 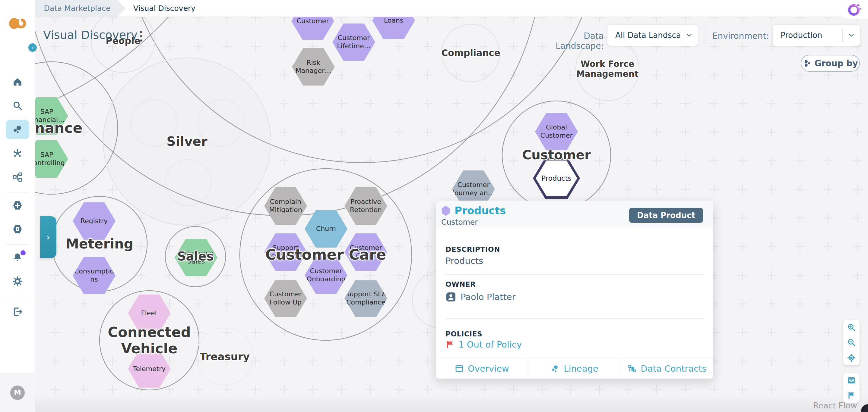 I want to click on owner-value: Paolo Platter, so click(x=488, y=297).